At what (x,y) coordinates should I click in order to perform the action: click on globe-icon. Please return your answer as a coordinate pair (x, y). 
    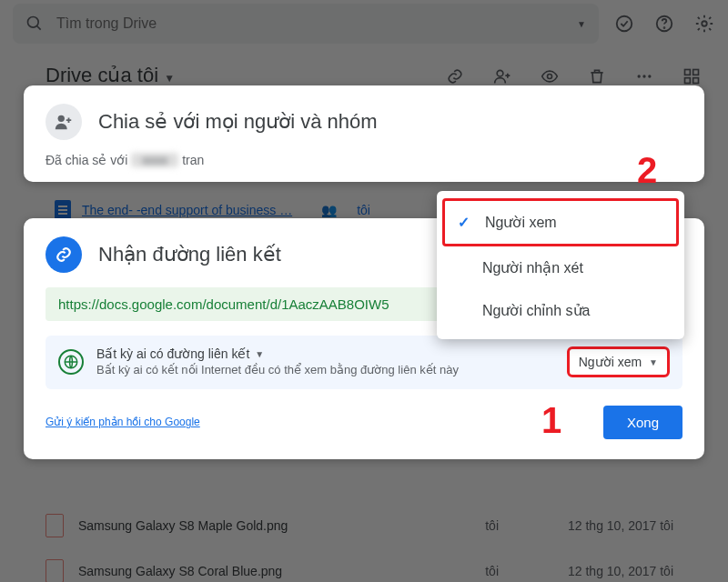
    Looking at the image, I should click on (71, 362).